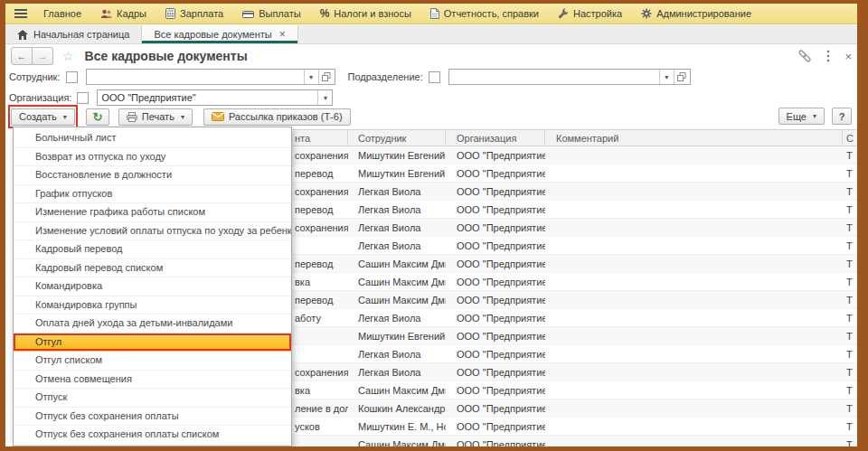  Describe the element at coordinates (73, 34) in the screenshot. I see `tab-home: Начальная страница` at that location.